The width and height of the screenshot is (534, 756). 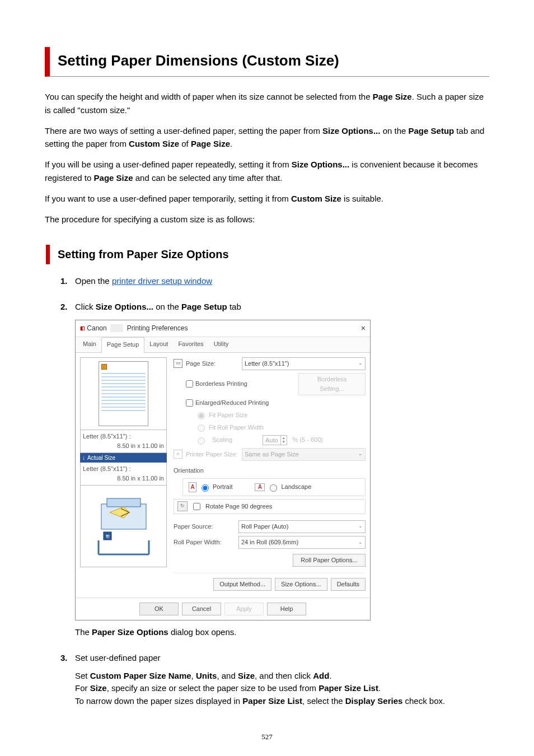 I want to click on intro-paragraph-1: You can specify the height and width of …, so click(x=267, y=103).